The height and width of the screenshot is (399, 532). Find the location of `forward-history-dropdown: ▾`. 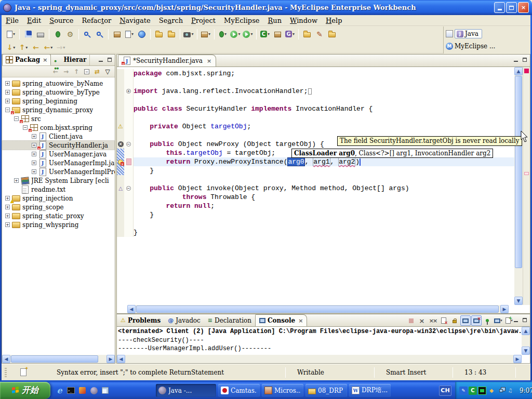

forward-history-dropdown: ▾ is located at coordinates (64, 48).